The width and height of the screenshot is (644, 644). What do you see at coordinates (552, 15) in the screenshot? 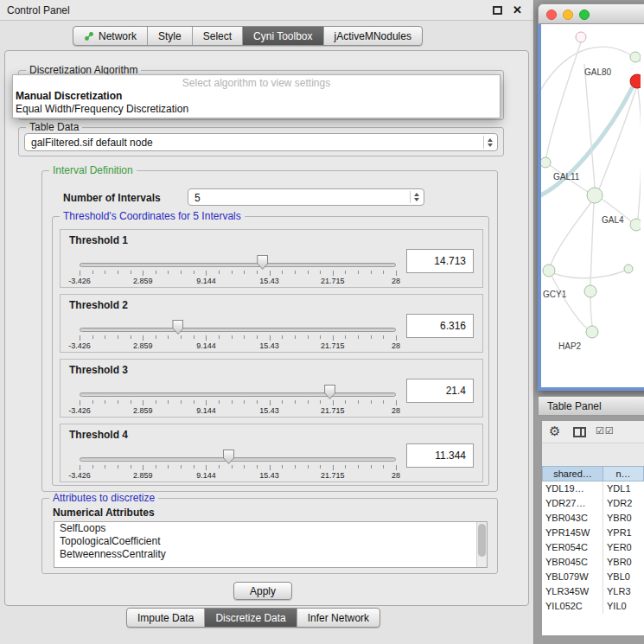
I see `close-traffic-light-icon` at bounding box center [552, 15].